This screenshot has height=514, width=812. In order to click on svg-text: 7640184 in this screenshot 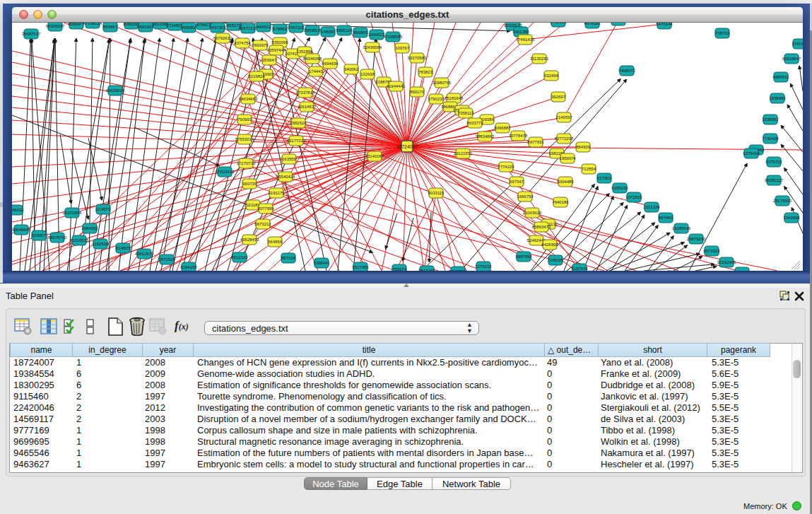, I will do `click(560, 202)`.